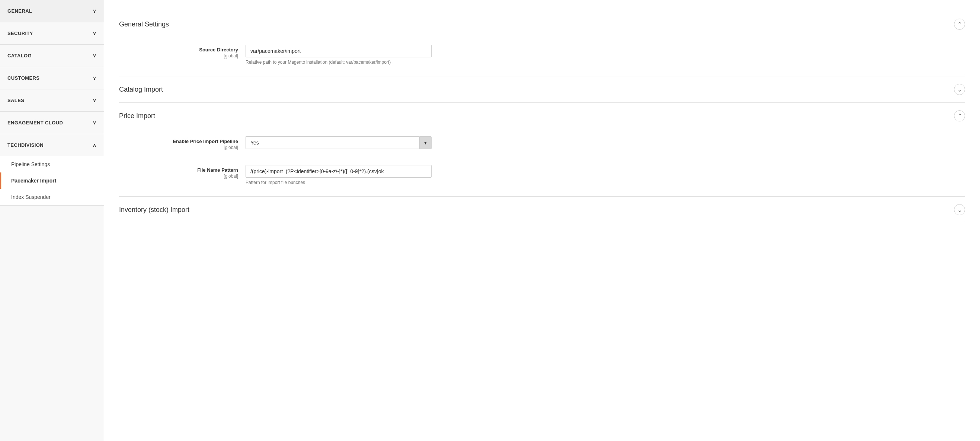  What do you see at coordinates (605, 142) in the screenshot?
I see `form-control-wrap-enable-price-import-pipeline: YesNo▾` at bounding box center [605, 142].